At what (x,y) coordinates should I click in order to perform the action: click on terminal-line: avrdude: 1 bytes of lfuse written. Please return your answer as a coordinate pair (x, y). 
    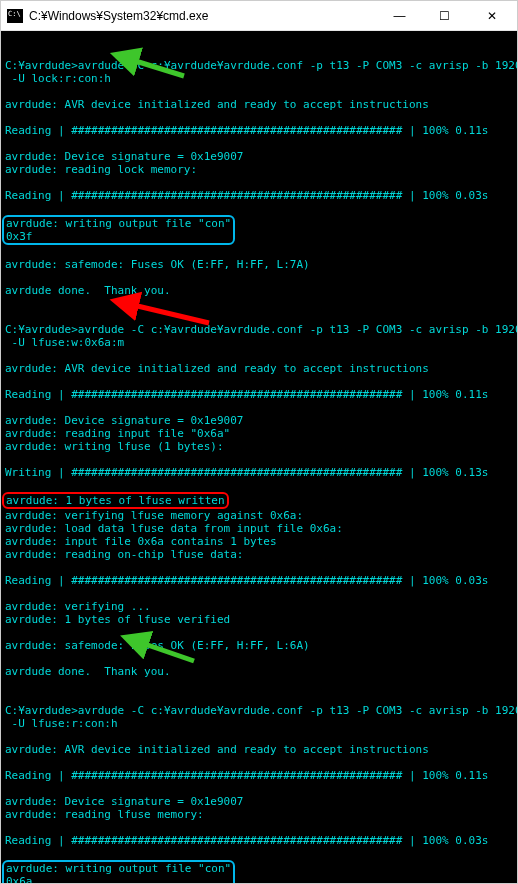
    Looking at the image, I should click on (259, 500).